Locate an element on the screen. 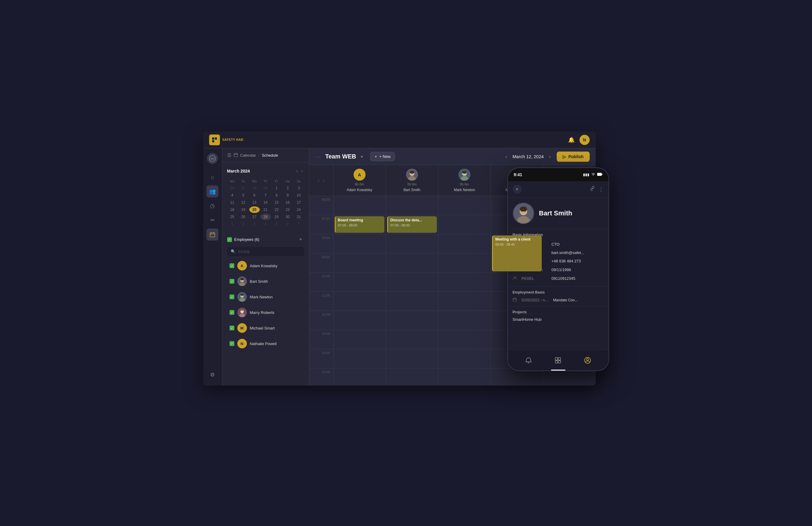 The image size is (812, 526). list-item: ✓ M Michael Smart is located at coordinates (265, 328).